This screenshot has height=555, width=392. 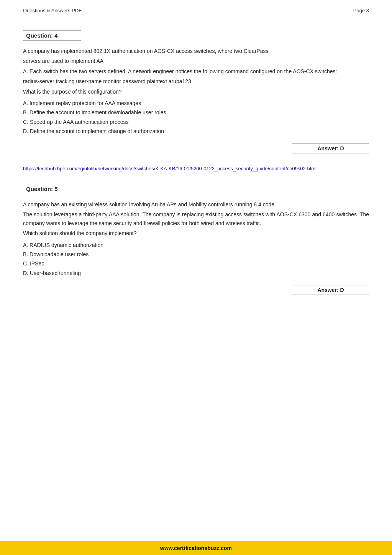 What do you see at coordinates (196, 254) in the screenshot?
I see `q5-option-b: B. Downloadable user roles` at bounding box center [196, 254].